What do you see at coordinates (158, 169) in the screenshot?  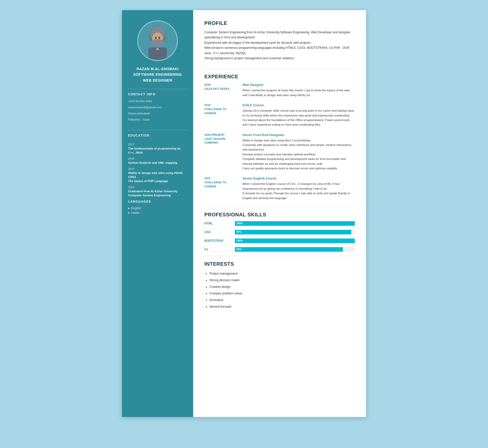 I see `edu-year: 2019` at bounding box center [158, 169].